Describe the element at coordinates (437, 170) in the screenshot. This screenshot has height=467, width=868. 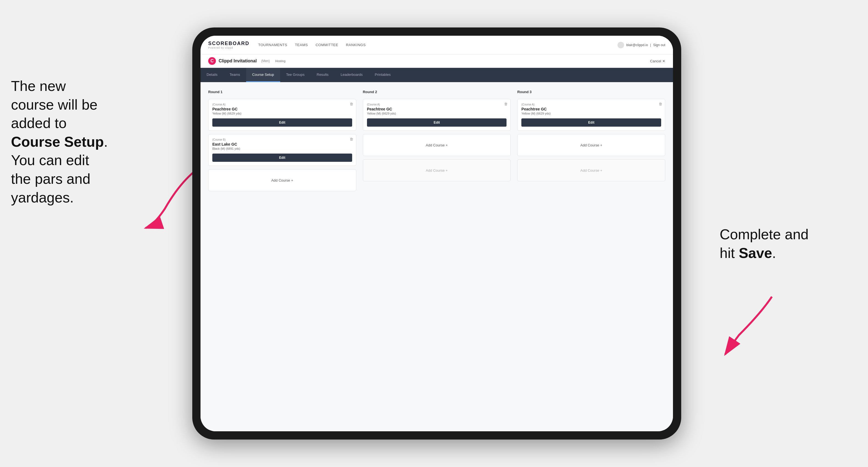
I see `round2-add-course-label-2: Add Course +` at that location.